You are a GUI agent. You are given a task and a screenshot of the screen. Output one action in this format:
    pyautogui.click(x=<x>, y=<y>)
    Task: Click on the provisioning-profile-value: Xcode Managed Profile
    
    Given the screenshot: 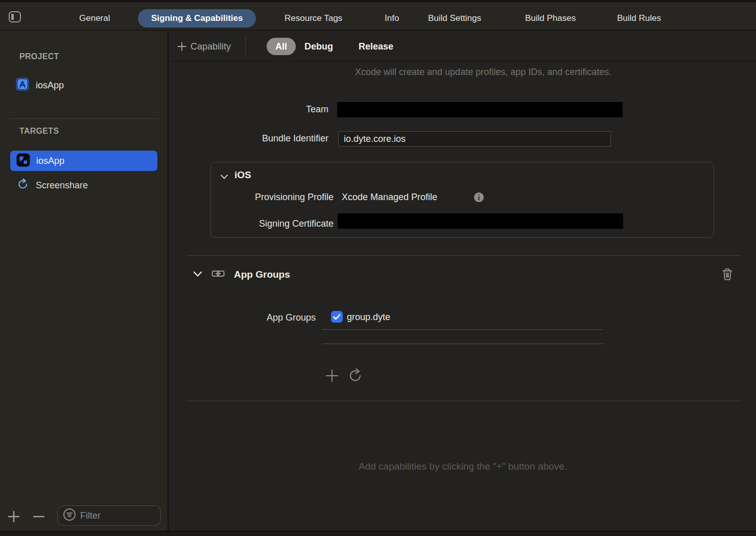 What is the action you would take?
    pyautogui.click(x=389, y=197)
    